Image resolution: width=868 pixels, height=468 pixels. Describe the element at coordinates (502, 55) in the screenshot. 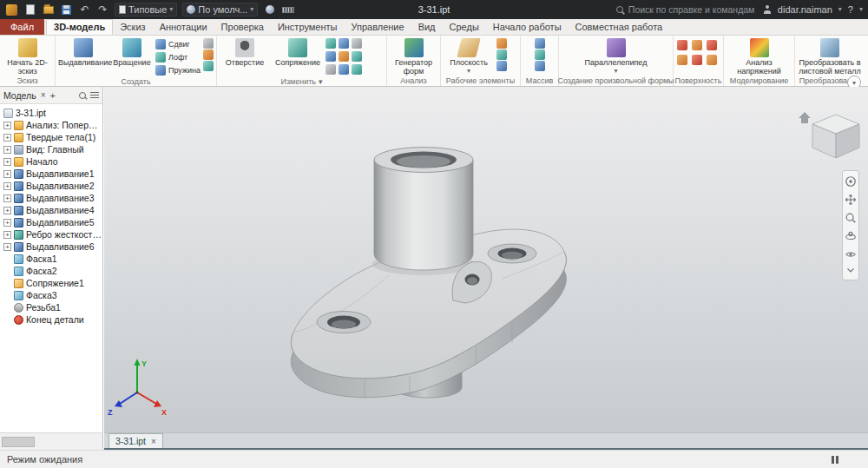

I see `point-icon` at that location.